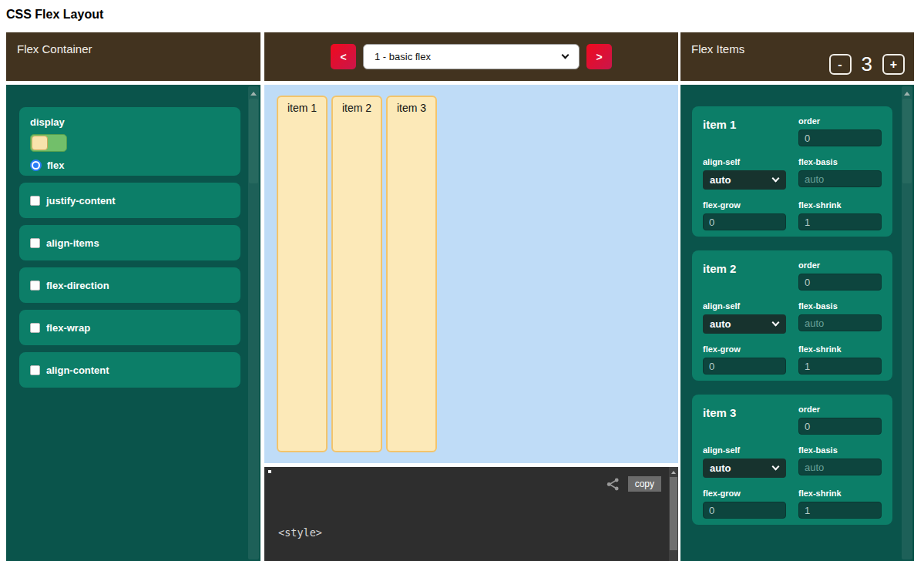 This screenshot has width=924, height=561. I want to click on flex-direction-label: flex-direction, so click(78, 285).